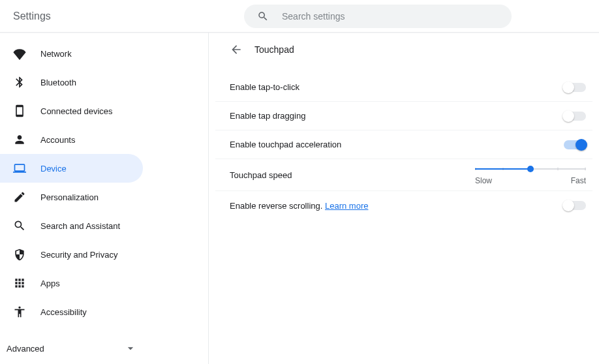 Image resolution: width=599 pixels, height=364 pixels. I want to click on sidebar-item-connected-devices: Connected devices, so click(72, 111).